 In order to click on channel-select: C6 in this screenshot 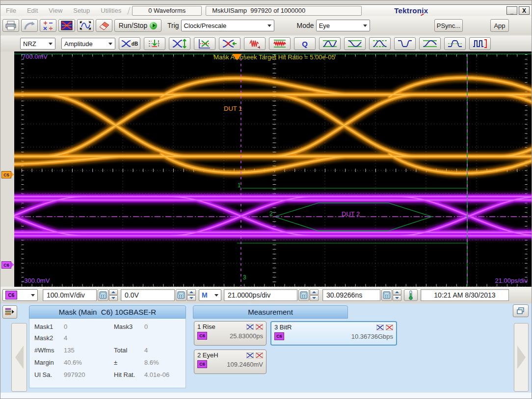, I will do `click(20, 295)`.